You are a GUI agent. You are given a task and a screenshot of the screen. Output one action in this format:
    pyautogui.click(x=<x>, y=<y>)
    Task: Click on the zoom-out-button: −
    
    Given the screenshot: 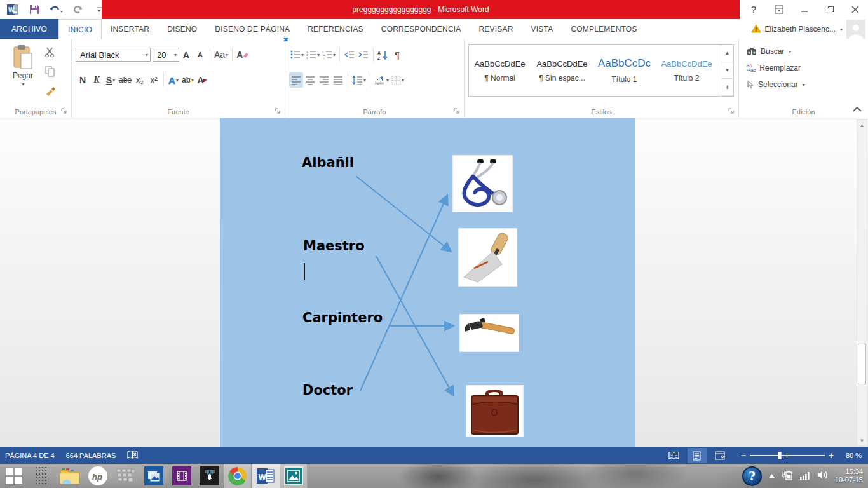 What is the action you would take?
    pyautogui.click(x=743, y=456)
    